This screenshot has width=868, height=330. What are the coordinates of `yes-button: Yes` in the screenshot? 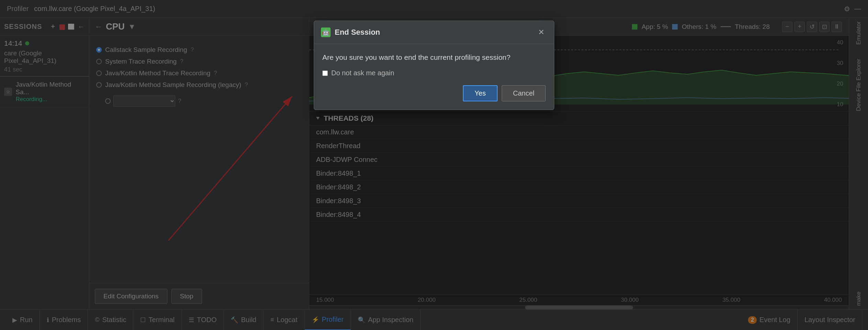 It's located at (480, 94).